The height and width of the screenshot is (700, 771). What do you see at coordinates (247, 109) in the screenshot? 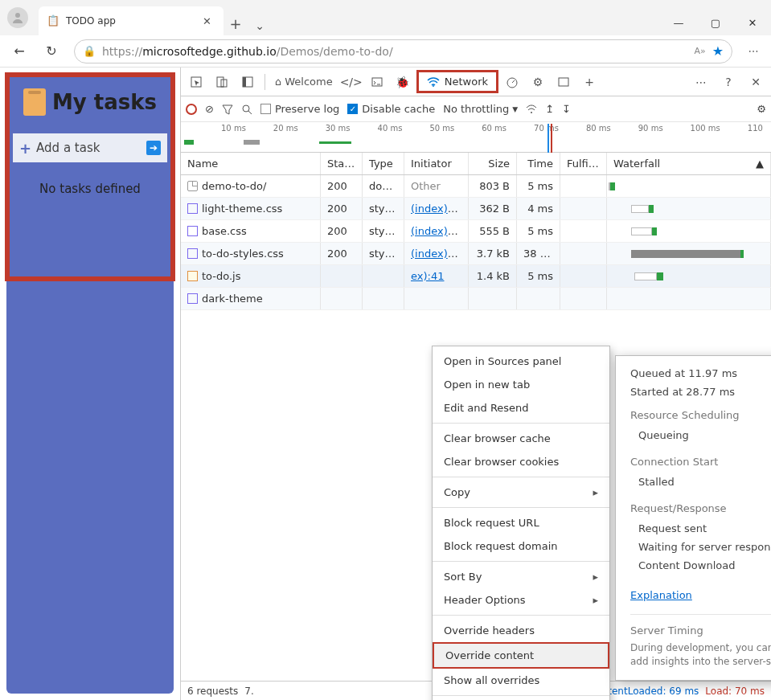
I see `search-icon` at bounding box center [247, 109].